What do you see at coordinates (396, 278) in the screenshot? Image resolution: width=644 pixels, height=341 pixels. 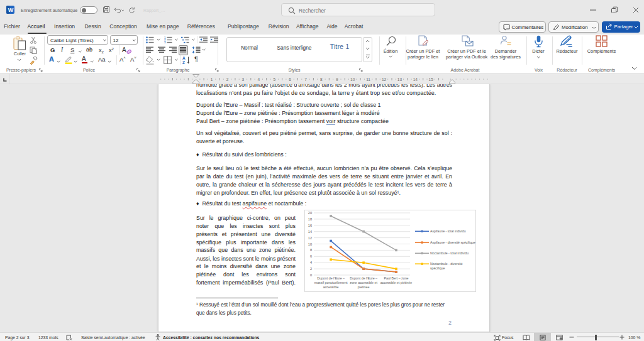 I see `svg-text: Paul Bert – zone` at bounding box center [396, 278].